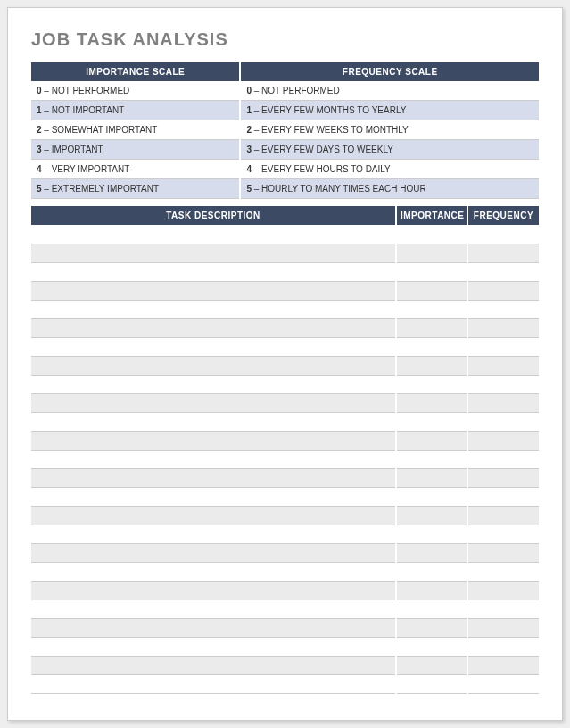 Image resolution: width=570 pixels, height=728 pixels. What do you see at coordinates (86, 91) in the screenshot?
I see `scale-label: – NOT PERFORMED` at bounding box center [86, 91].